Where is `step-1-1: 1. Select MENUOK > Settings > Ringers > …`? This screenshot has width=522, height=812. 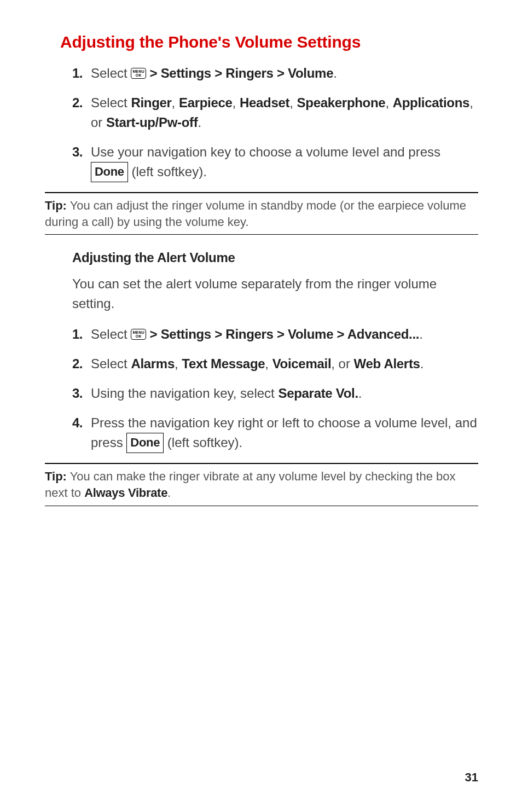 step-1-1: 1. Select MENUOK > Settings > Ringers > … is located at coordinates (275, 73).